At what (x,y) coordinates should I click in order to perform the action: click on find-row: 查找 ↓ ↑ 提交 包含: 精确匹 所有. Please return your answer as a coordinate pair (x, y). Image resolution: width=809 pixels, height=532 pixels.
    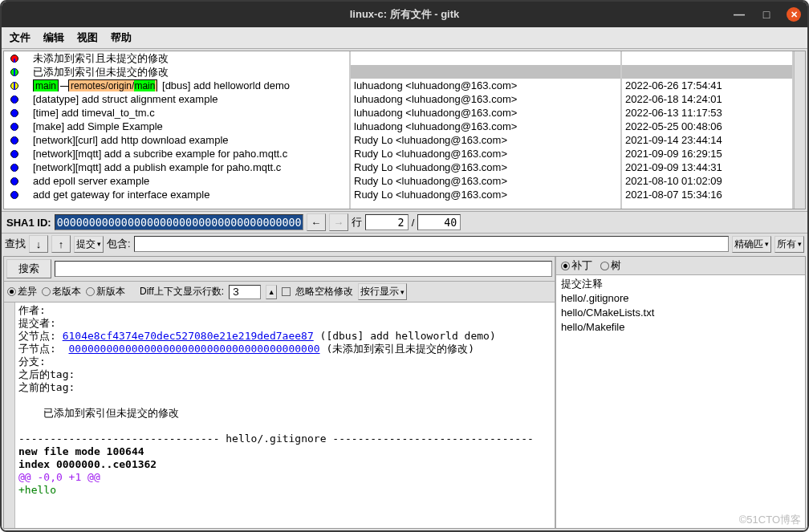
    Looking at the image, I should click on (404, 244).